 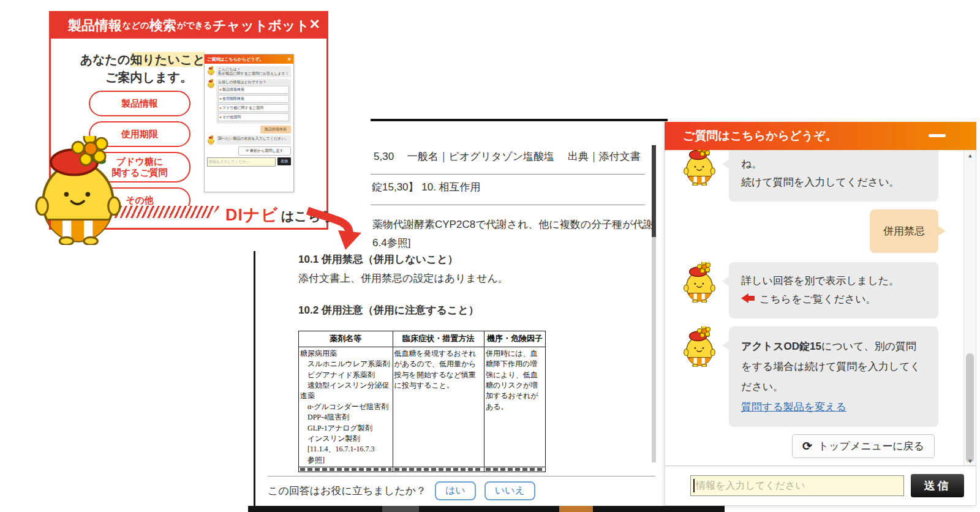 What do you see at coordinates (871, 446) in the screenshot?
I see `top-menu-label: トップメニューに戻る` at bounding box center [871, 446].